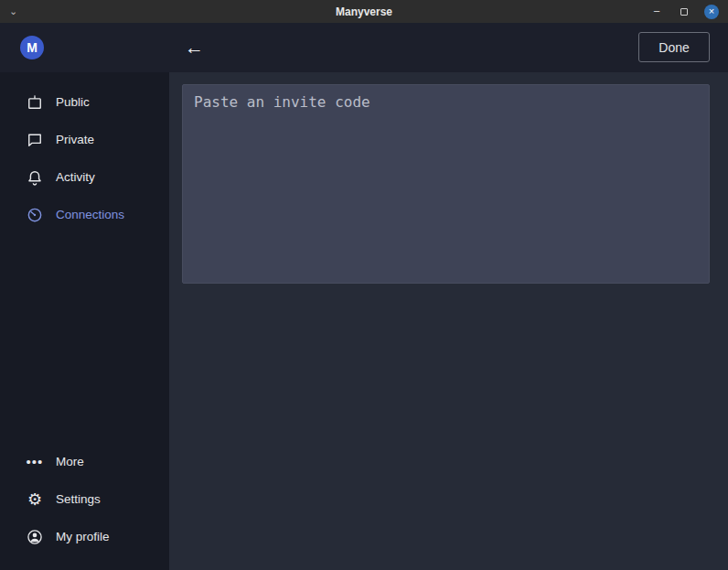 This screenshot has height=570, width=728. I want to click on window-controls: − ×, so click(684, 12).